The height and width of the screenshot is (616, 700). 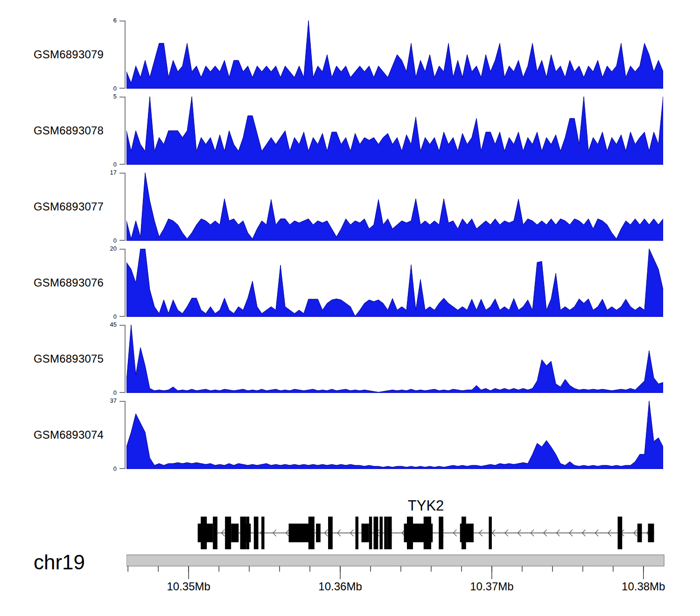 What do you see at coordinates (109, 325) in the screenshot?
I see `y-axis-max-label: 45` at bounding box center [109, 325].